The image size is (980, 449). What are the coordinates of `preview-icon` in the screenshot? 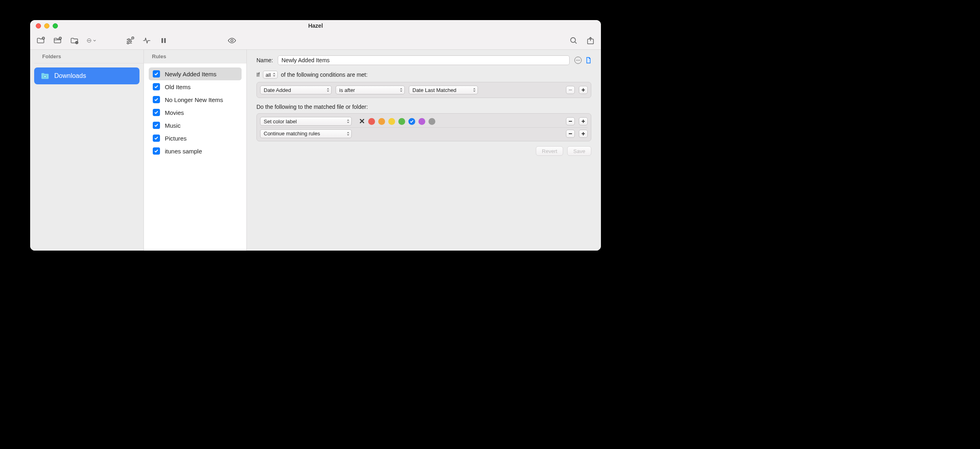 It's located at (232, 41).